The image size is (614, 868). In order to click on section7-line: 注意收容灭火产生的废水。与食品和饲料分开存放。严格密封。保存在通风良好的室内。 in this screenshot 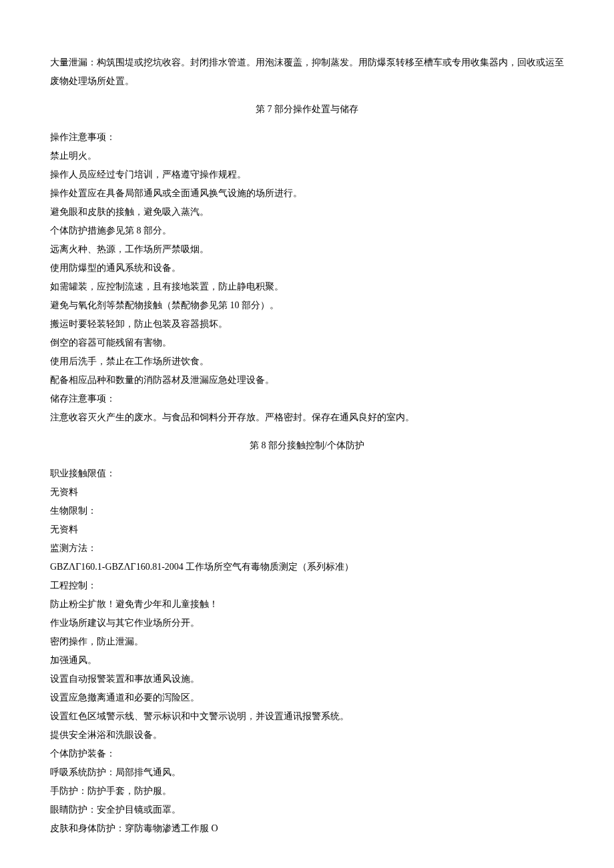, I will do `click(307, 418)`.